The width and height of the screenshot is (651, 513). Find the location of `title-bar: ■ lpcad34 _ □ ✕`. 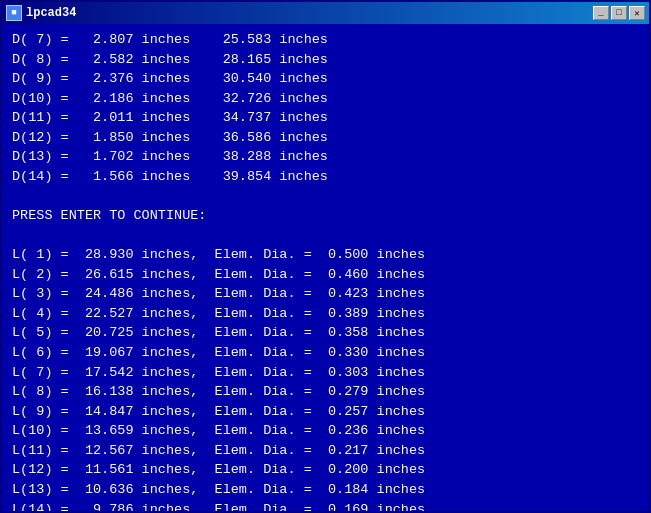

title-bar: ■ lpcad34 _ □ ✕ is located at coordinates (326, 13).